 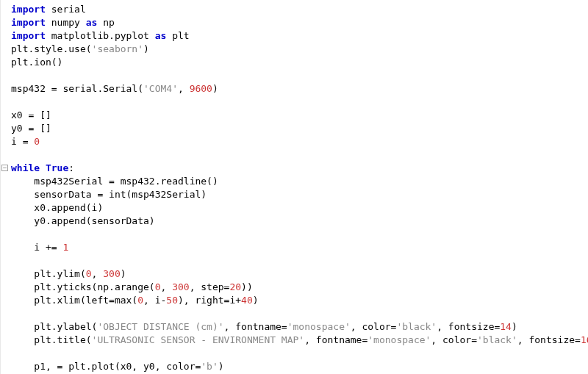 I want to click on code-line: y0 = [], so click(x=31, y=128).